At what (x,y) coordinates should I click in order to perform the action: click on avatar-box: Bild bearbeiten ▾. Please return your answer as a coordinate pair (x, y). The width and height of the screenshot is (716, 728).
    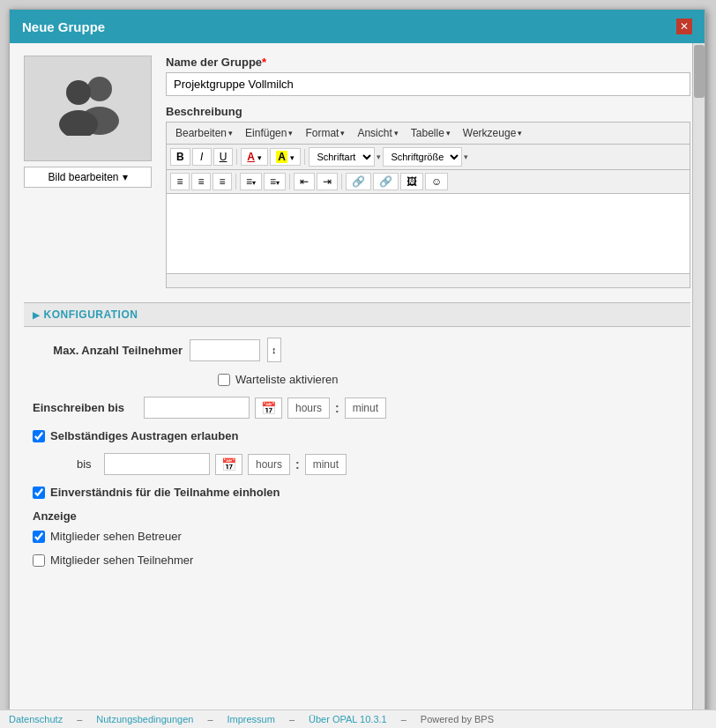
    Looking at the image, I should click on (88, 172).